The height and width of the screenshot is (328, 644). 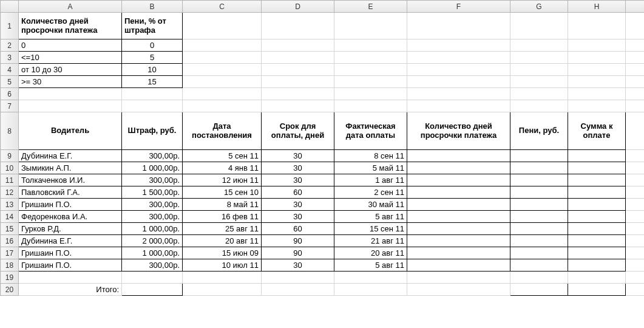 I want to click on cell-C11: 12 июн 11, so click(x=222, y=180).